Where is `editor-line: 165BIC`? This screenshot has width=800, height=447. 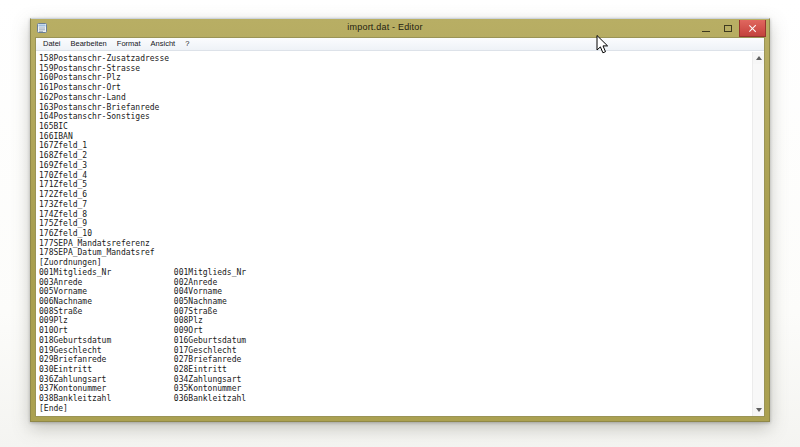 editor-line: 165BIC is located at coordinates (396, 127).